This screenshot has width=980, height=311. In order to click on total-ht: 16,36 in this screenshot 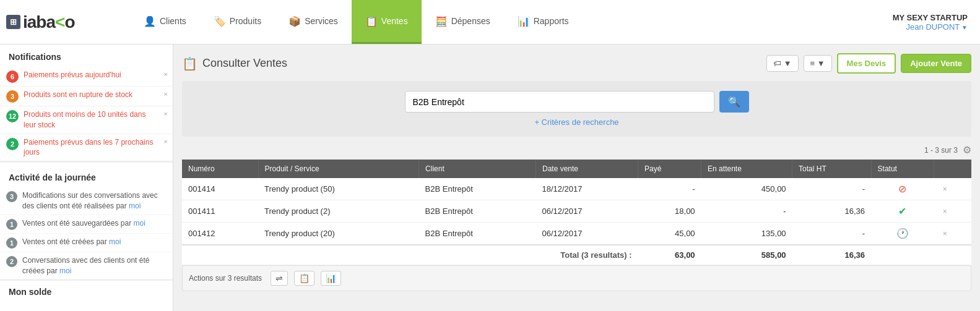, I will do `click(832, 255)`.